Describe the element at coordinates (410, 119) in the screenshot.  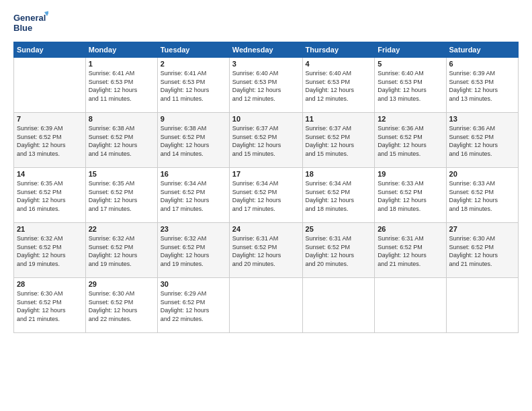
I see `day-number: 12` at that location.